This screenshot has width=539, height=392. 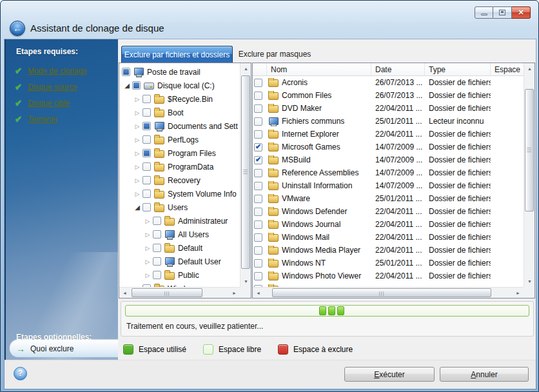 I want to click on list-item: Windows Journal22/04/2011 ...Dossier de …, so click(x=388, y=224).